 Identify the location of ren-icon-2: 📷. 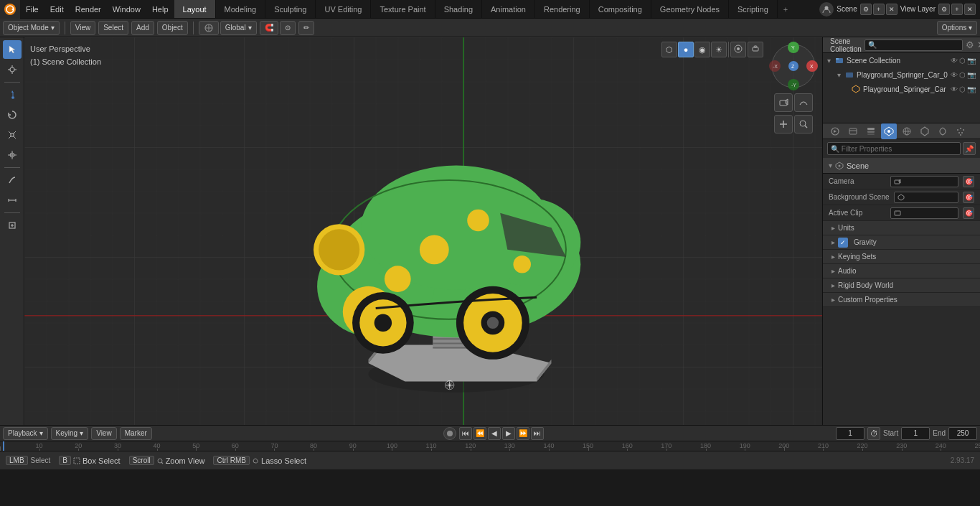
(971, 75).